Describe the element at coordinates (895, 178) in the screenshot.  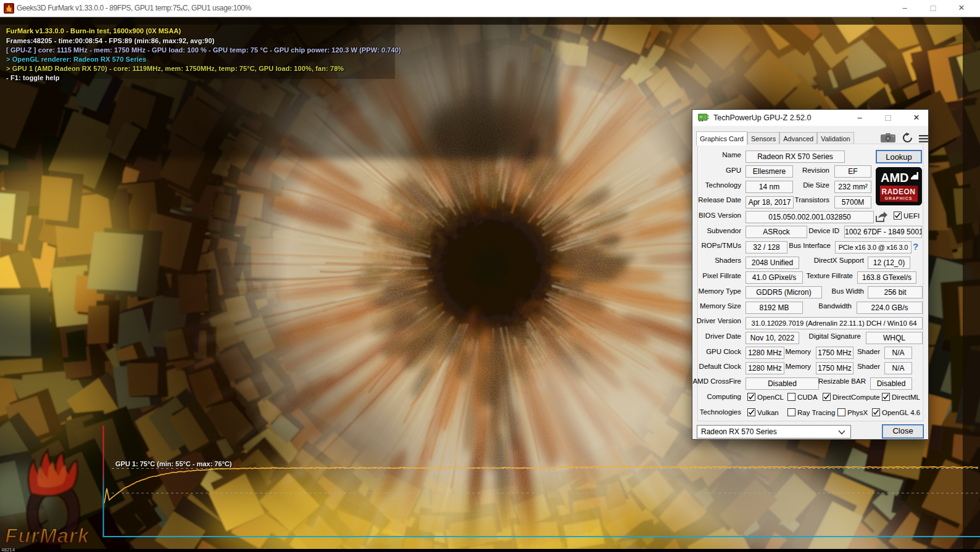
I see `svg-text: AMD` at that location.